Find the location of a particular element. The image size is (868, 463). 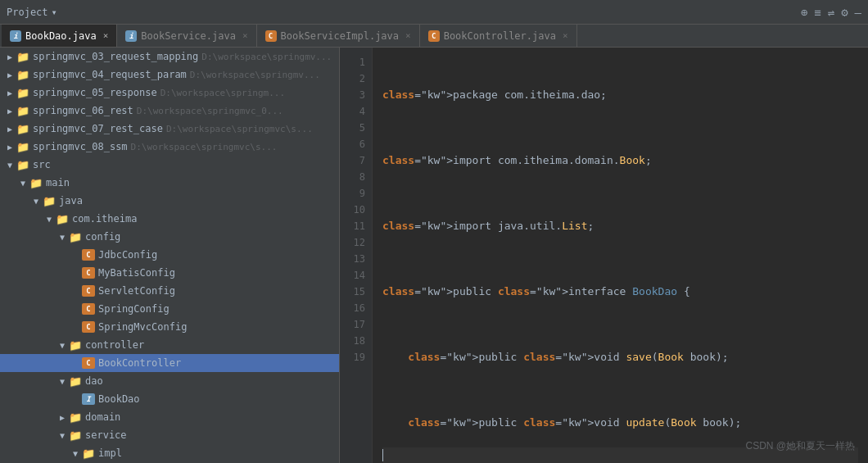

tab-label: BookServiceImpl.java is located at coordinates (341, 36).